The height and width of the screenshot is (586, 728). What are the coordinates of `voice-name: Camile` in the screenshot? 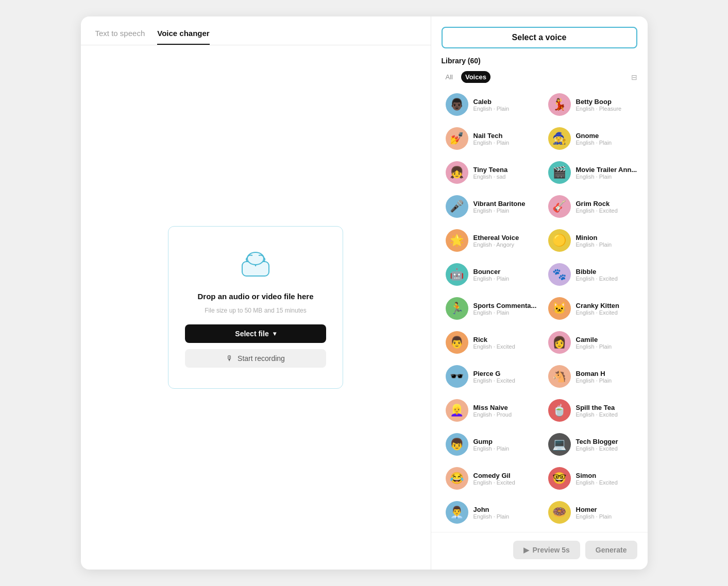 It's located at (594, 340).